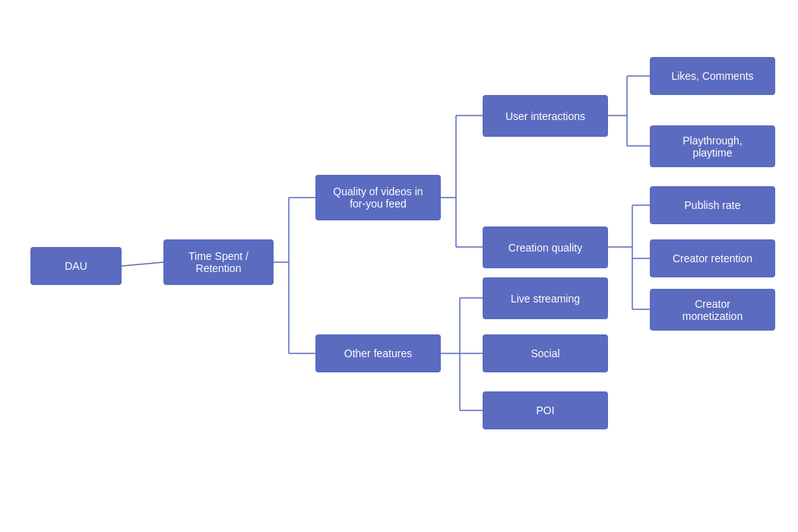  Describe the element at coordinates (546, 248) in the screenshot. I see `node-creation-quality: Creation quality` at that location.